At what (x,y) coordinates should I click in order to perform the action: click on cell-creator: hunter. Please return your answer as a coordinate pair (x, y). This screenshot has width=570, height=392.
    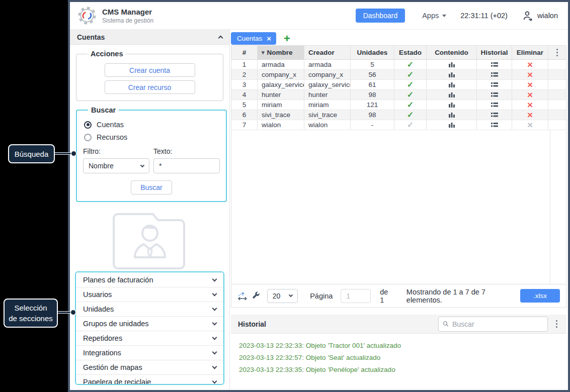
    Looking at the image, I should click on (328, 94).